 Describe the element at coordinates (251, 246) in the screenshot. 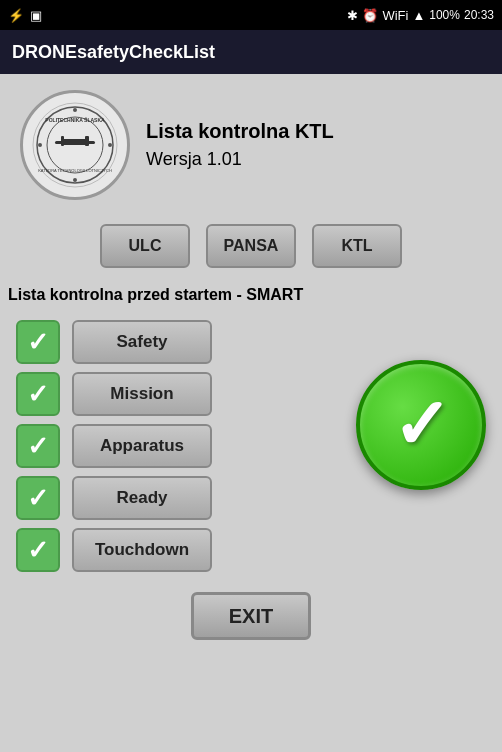

I see `nav-buttons-row: ULC PANSA KTL` at that location.